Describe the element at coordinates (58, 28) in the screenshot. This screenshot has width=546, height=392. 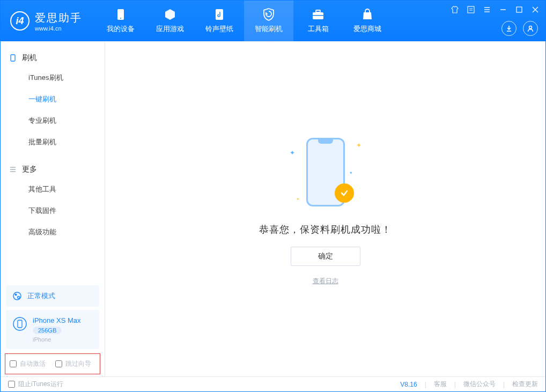
I see `app-site: www.i4.cn` at that location.